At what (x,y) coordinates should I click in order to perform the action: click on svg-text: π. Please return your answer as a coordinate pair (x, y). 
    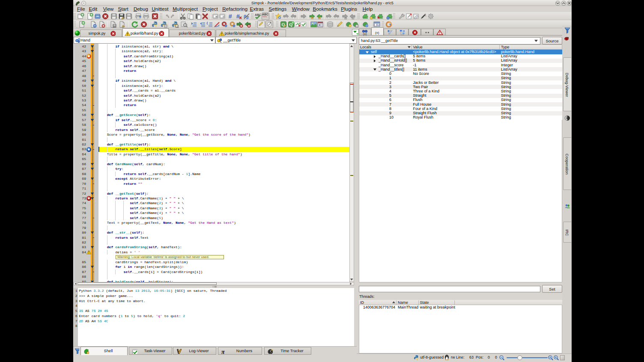
    Looking at the image, I should click on (223, 351).